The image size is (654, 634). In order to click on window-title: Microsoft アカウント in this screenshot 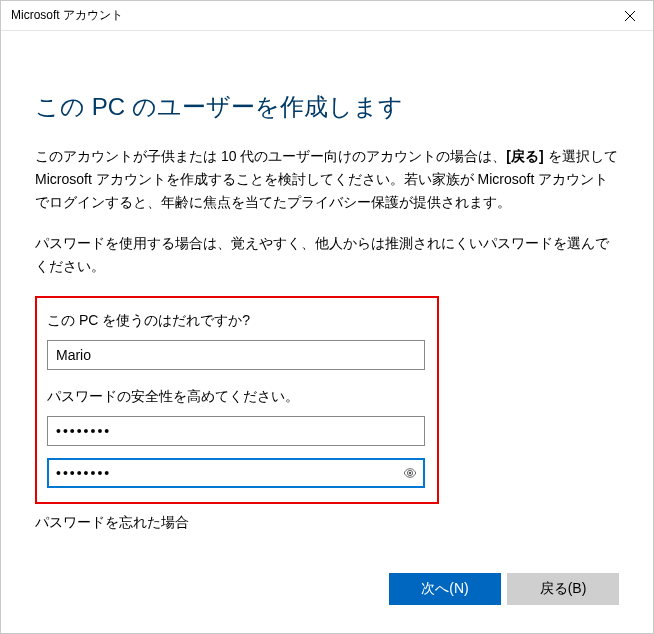, I will do `click(304, 16)`.